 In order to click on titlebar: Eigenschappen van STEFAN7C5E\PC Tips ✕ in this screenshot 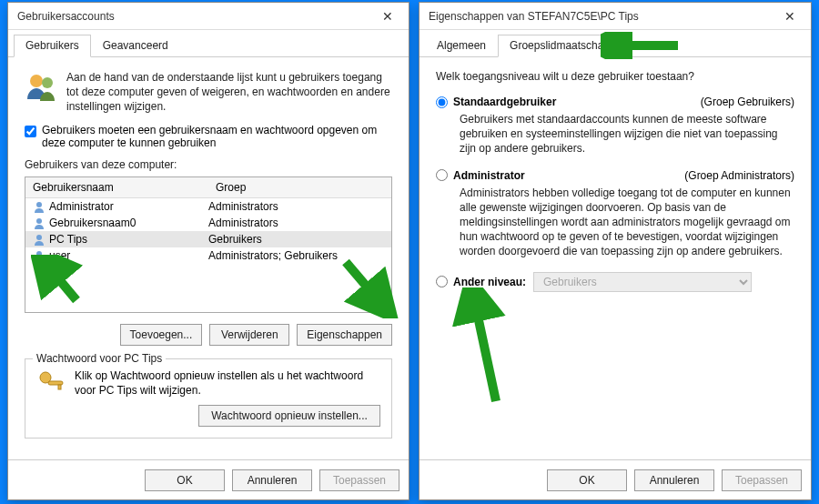, I will do `click(615, 16)`.